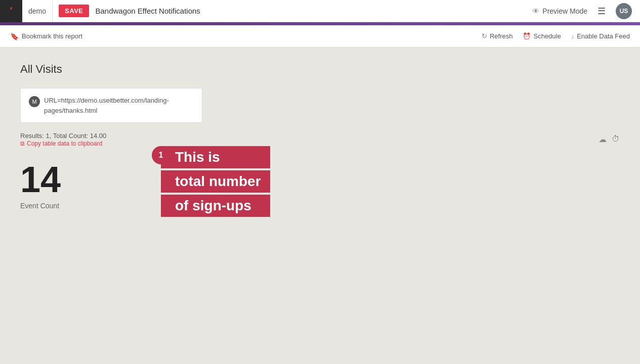  I want to click on filter-row: M URL=https://demo.useitbetter.com/landi…, so click(111, 105).